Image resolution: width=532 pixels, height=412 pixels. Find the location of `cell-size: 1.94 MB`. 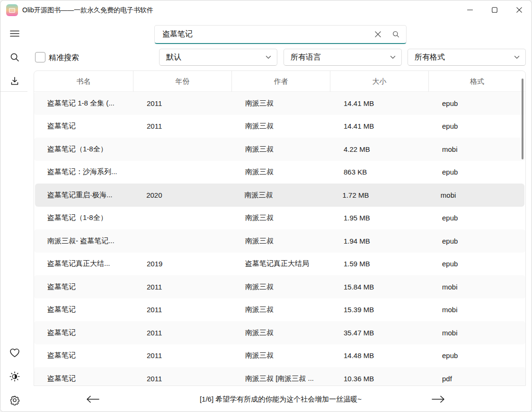

cell-size: 1.94 MB is located at coordinates (380, 241).